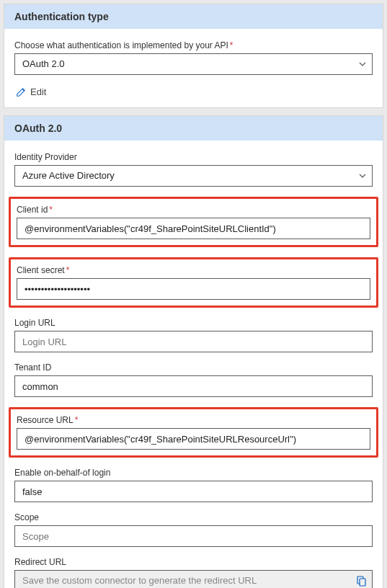  What do you see at coordinates (193, 228) in the screenshot?
I see `client-id-input` at bounding box center [193, 228].